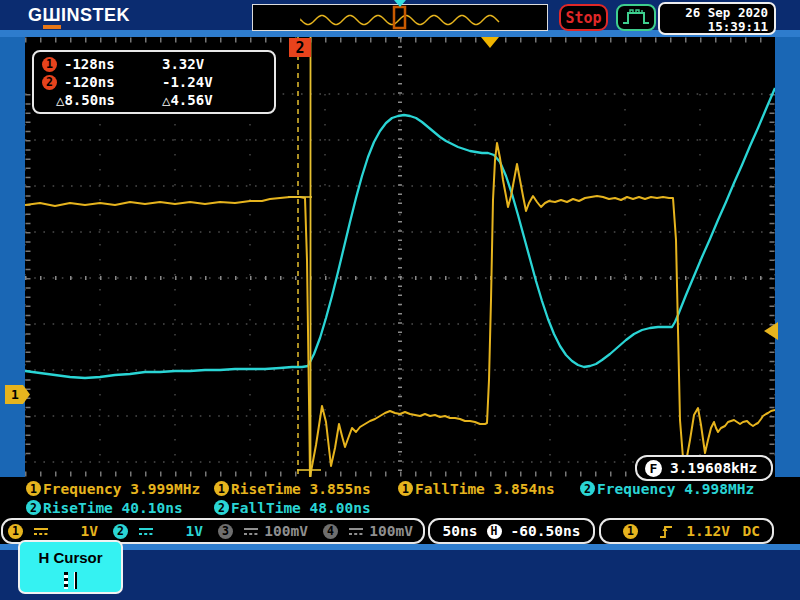 This screenshot has width=800, height=600. Describe the element at coordinates (654, 468) in the screenshot. I see `freq-counter-icon: F` at that location.